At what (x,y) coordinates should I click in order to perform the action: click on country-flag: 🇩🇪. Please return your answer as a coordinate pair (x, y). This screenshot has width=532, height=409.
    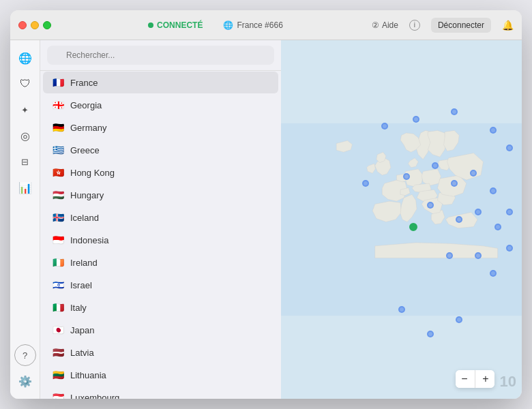
    Looking at the image, I should click on (58, 127).